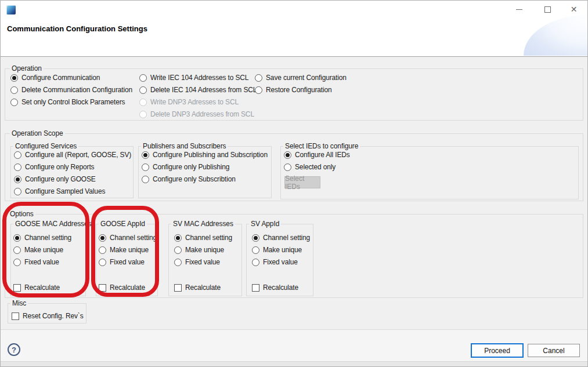 The image size is (588, 367). What do you see at coordinates (37, 288) in the screenshot?
I see `checkbox-goose-mac-recalculate: Recalculate` at bounding box center [37, 288].